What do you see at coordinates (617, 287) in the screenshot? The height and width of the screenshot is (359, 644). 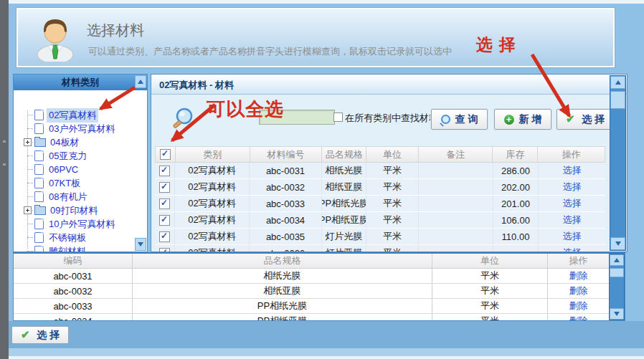 I see `selected-table-scrollbar` at bounding box center [617, 287].